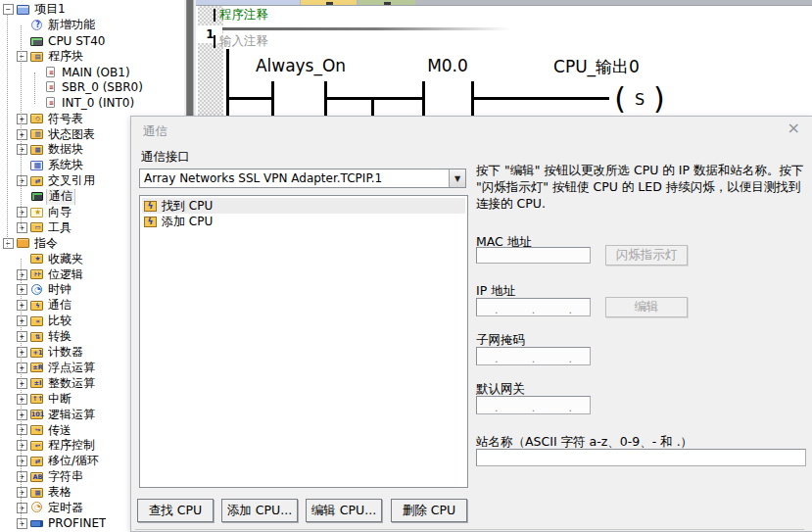 This screenshot has height=532, width=812. Describe the element at coordinates (66, 166) in the screenshot. I see `tree-item-label: 系统块` at that location.